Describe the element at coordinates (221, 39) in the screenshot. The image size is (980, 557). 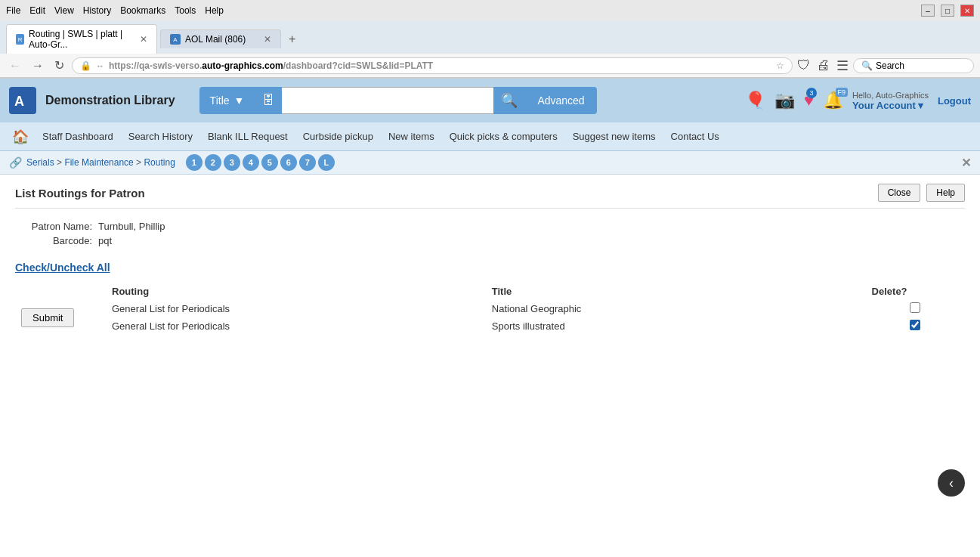
I see `browser-tab-aol: A AOL Mail (806) ✕` at that location.